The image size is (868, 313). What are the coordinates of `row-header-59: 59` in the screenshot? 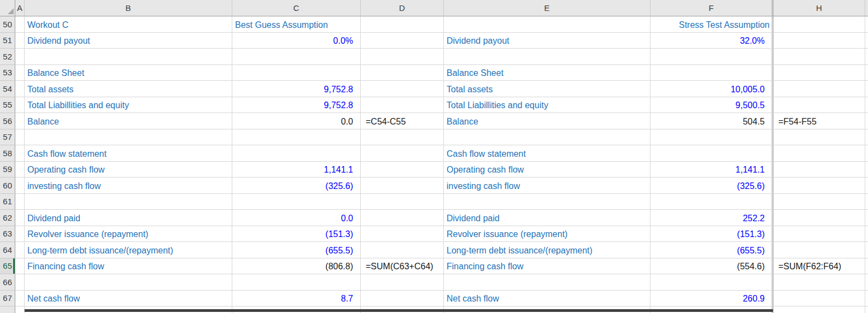 It's located at (8, 170).